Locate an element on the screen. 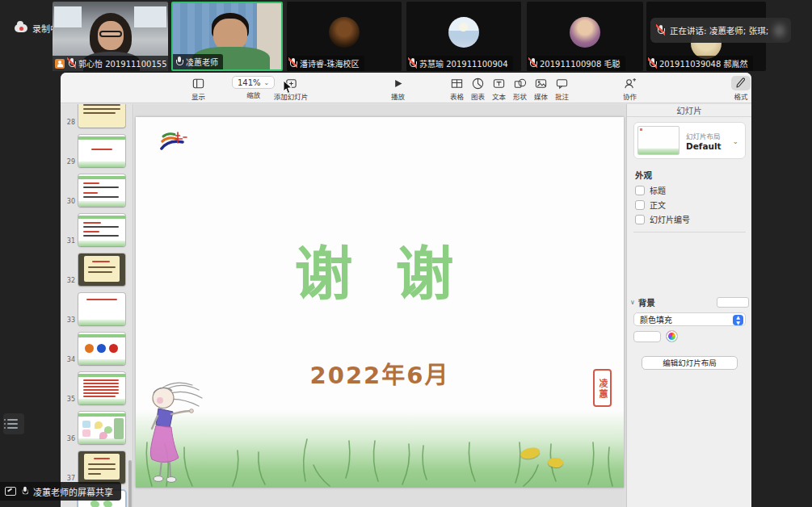 Image resolution: width=812 pixels, height=507 pixels. color-wheel-button is located at coordinates (672, 336).